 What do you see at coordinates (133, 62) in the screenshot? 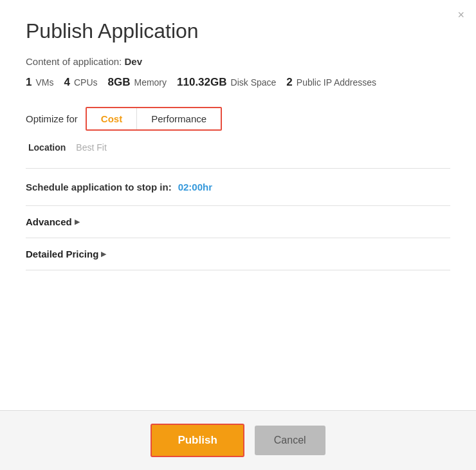
I see `app-name: Dev` at bounding box center [133, 62].